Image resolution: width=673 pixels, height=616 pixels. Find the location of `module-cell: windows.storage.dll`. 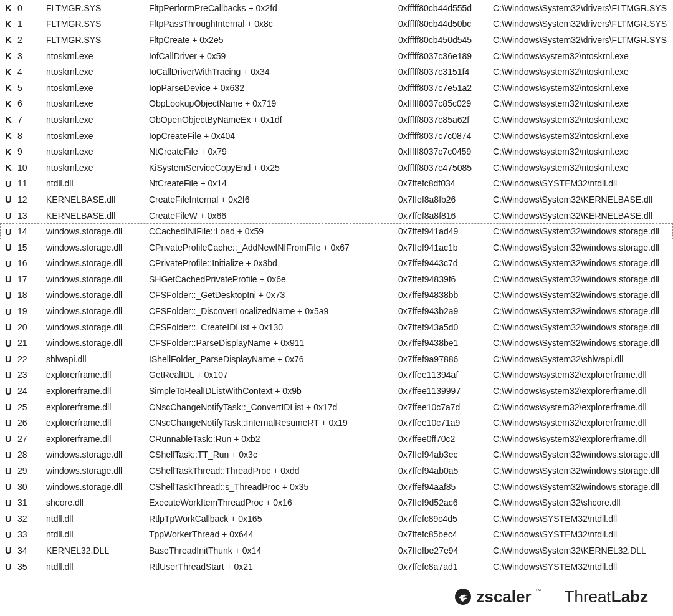

module-cell: windows.storage.dll is located at coordinates (97, 248).